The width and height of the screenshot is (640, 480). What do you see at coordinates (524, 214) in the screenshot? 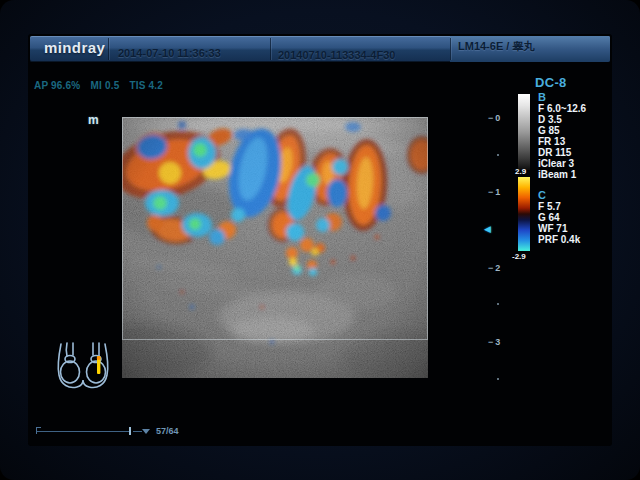
I see `doppler-color-bar` at bounding box center [524, 214].